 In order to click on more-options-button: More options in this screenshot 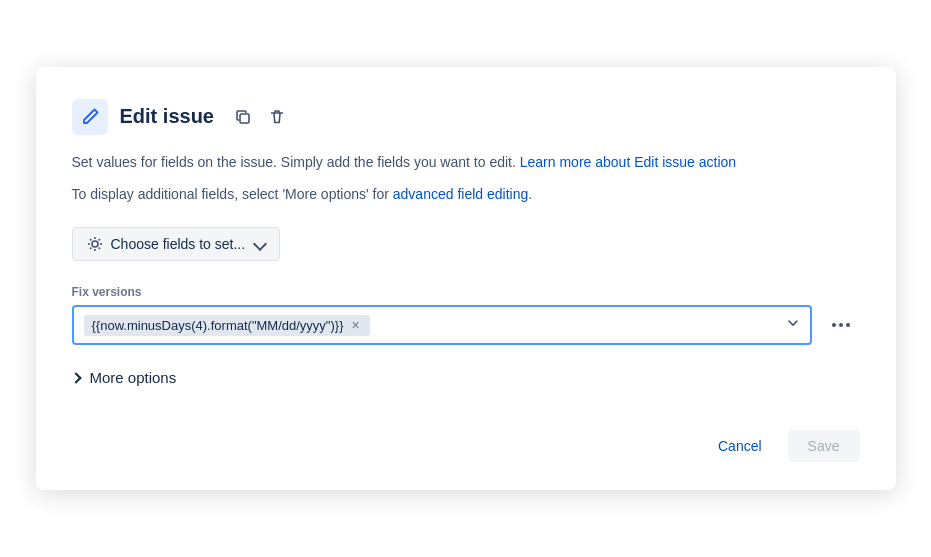, I will do `click(124, 378)`.